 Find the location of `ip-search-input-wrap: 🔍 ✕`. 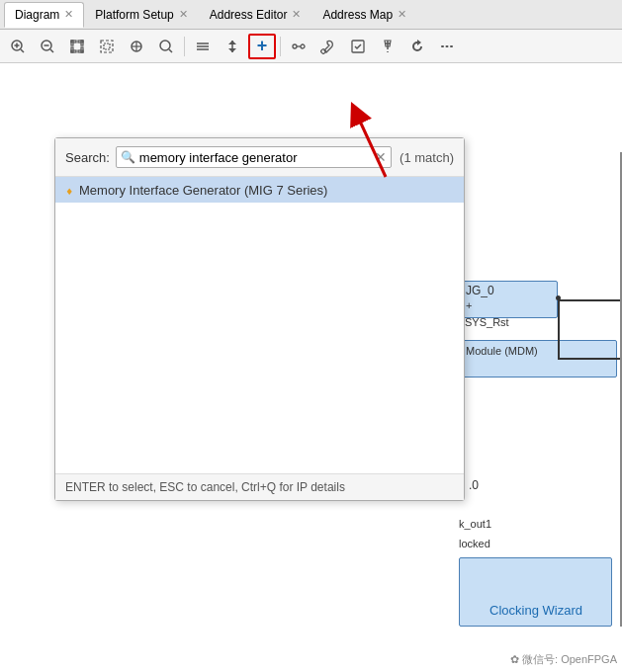

ip-search-input-wrap: 🔍 ✕ is located at coordinates (253, 157).